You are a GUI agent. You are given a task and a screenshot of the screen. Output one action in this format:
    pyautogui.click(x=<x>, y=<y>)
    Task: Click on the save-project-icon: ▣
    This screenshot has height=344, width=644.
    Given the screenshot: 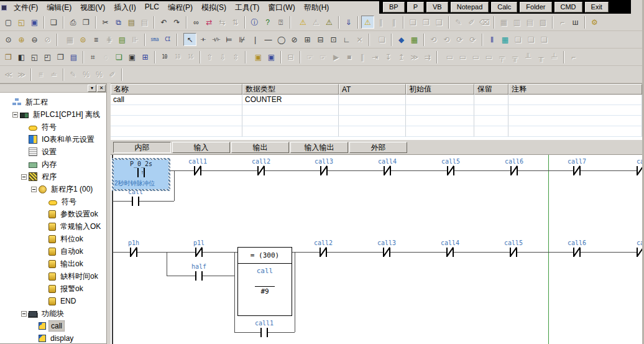 What is the action you would take?
    pyautogui.click(x=35, y=22)
    